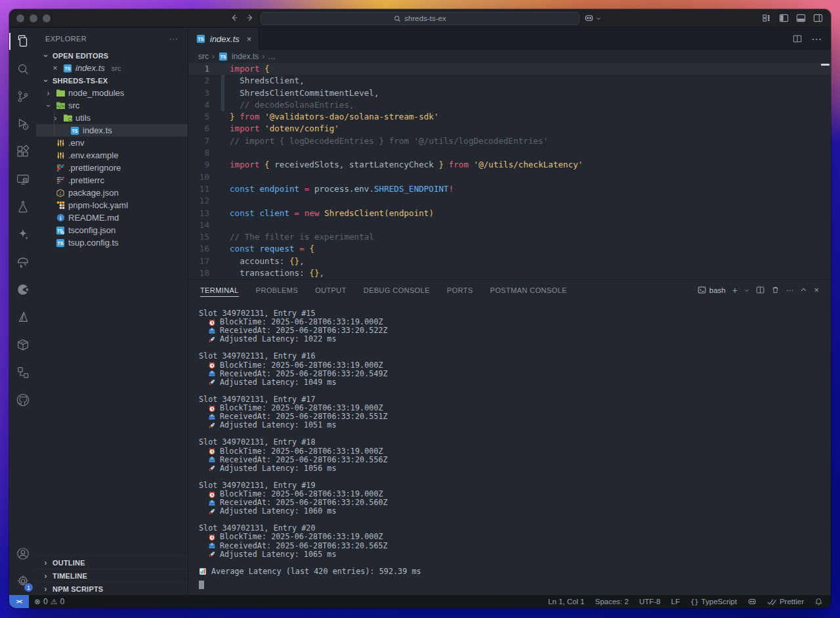 This screenshot has height=618, width=840. Describe the element at coordinates (22, 372) in the screenshot. I see `activity-extension-workflow` at that location.